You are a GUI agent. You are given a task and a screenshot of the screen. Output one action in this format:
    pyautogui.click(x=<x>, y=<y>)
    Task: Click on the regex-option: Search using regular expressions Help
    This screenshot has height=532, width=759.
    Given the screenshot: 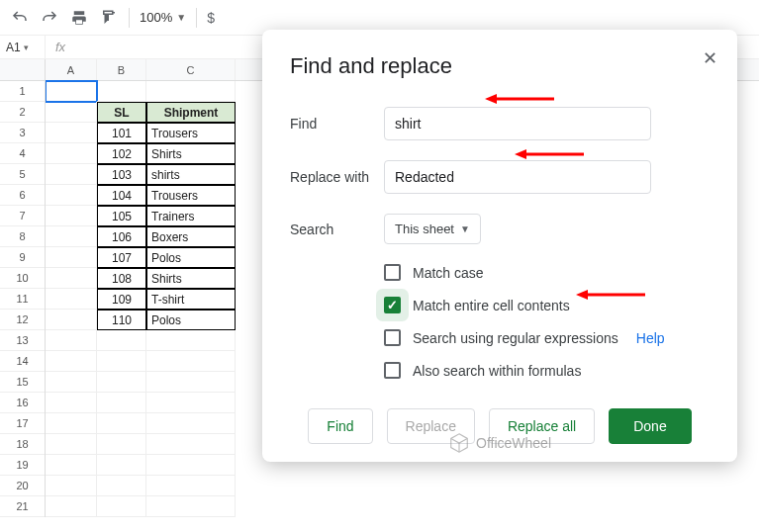 What is the action you would take?
    pyautogui.click(x=546, y=338)
    